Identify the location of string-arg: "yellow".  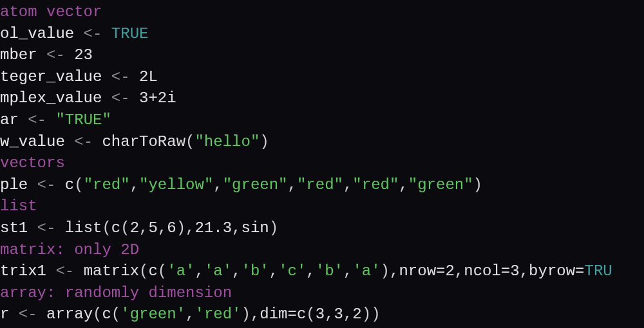
(176, 185).